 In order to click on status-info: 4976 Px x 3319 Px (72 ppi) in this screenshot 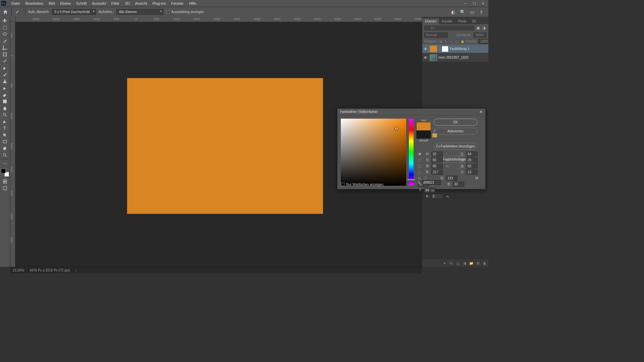, I will do `click(50, 270)`.